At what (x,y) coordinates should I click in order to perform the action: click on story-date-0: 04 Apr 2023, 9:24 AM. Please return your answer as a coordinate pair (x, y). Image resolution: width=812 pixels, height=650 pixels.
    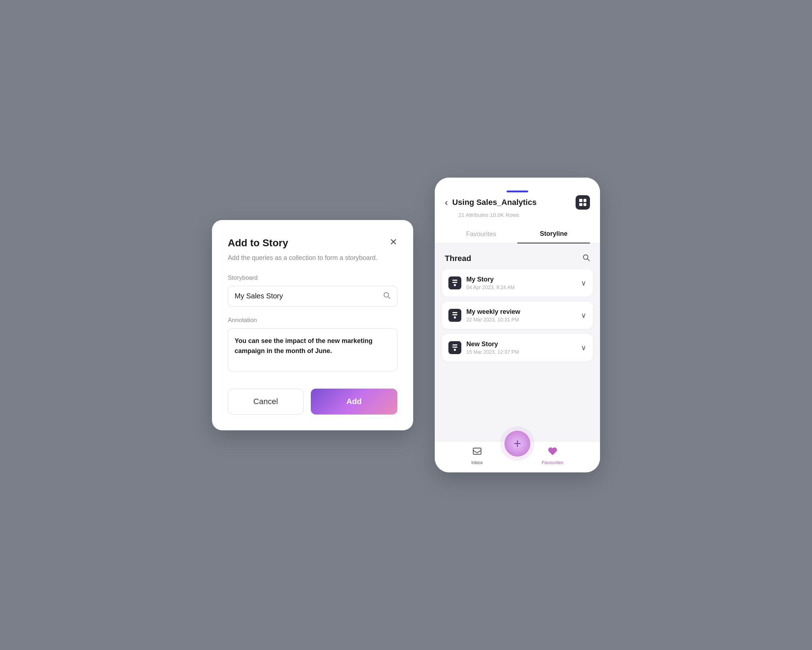
    Looking at the image, I should click on (490, 287).